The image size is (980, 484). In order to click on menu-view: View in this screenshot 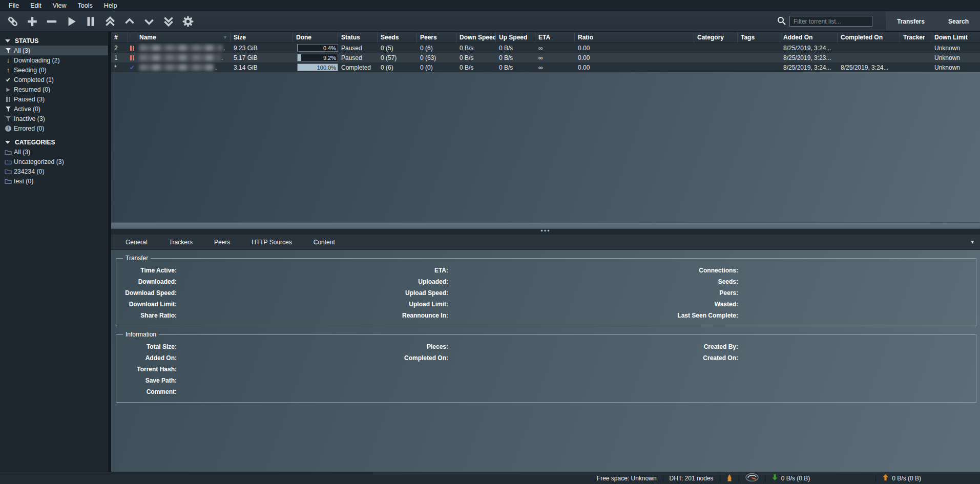, I will do `click(59, 6)`.